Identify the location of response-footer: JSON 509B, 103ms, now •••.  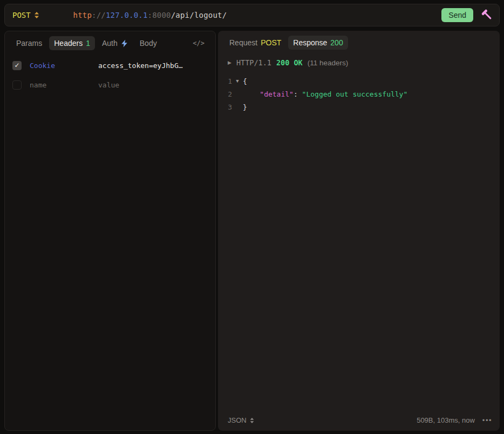
(359, 421).